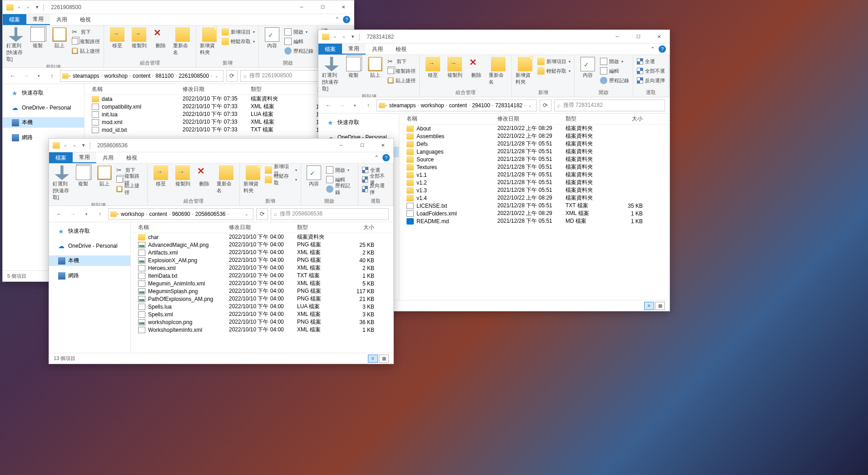 Image resolution: width=868 pixels, height=475 pixels. Describe the element at coordinates (481, 105) in the screenshot. I see `breadcrumb-segment: 294100` at that location.